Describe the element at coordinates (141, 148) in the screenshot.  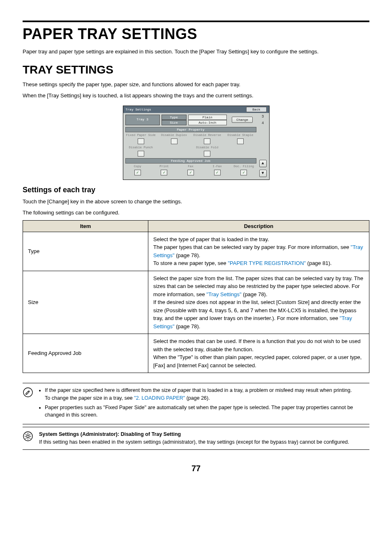
I see `lcd-prop-punch: Disable Punch` at that location.